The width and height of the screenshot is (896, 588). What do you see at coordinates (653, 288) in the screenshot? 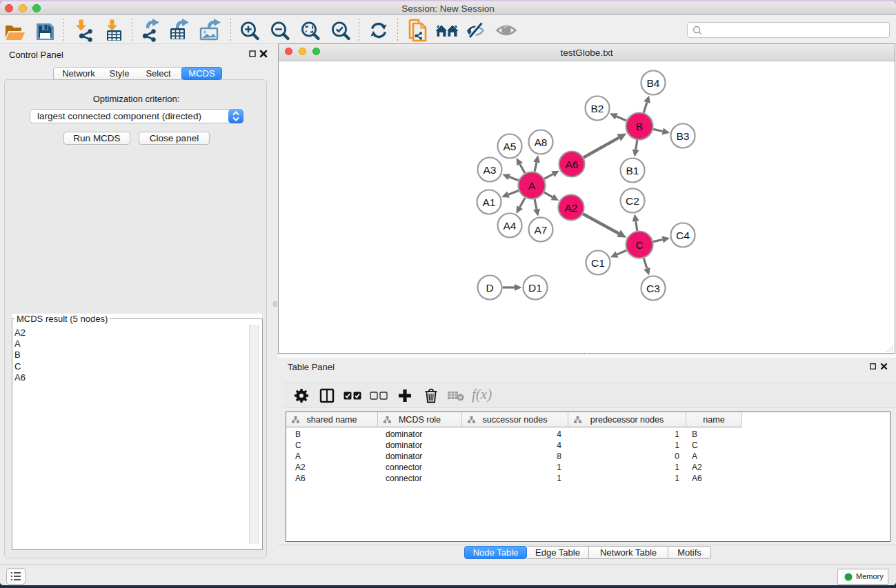
I see `svg-text: C3` at bounding box center [653, 288].